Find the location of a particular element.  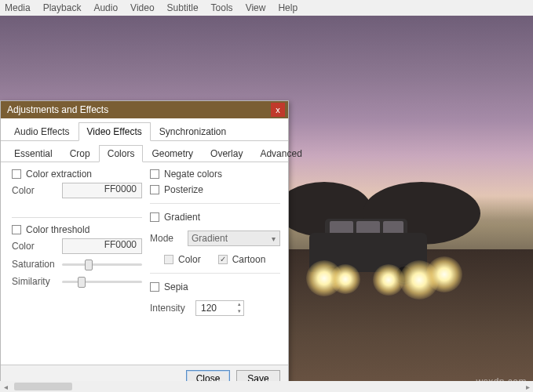

threshold-color-label: Color is located at coordinates (34, 246).